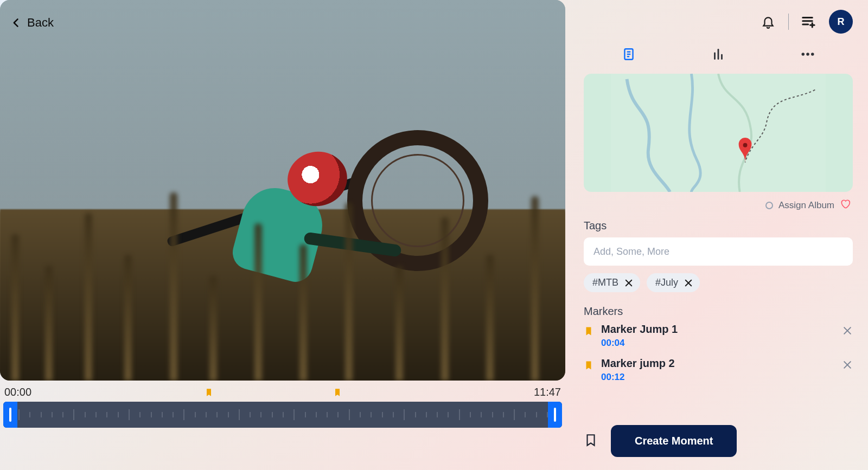 Image resolution: width=868 pixels, height=470 pixels. What do you see at coordinates (718, 353) in the screenshot?
I see `markers-list: Marker Jump 1 00:04 Marker jump 2 00:12` at bounding box center [718, 353].